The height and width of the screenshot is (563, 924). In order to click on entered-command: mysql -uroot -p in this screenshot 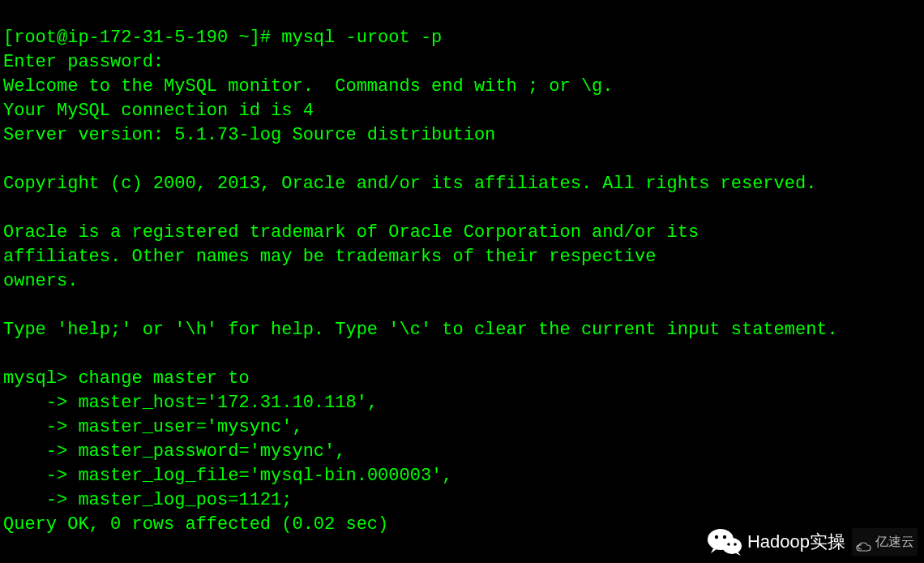, I will do `click(361, 37)`.